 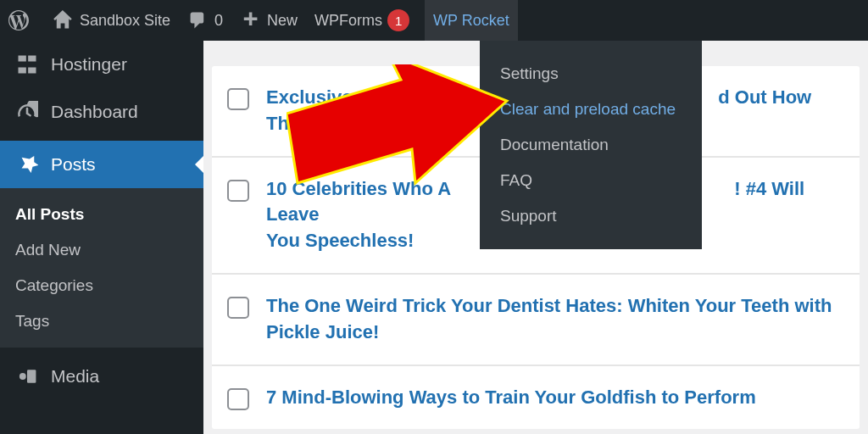 What do you see at coordinates (63, 20) in the screenshot?
I see `home-icon` at bounding box center [63, 20].